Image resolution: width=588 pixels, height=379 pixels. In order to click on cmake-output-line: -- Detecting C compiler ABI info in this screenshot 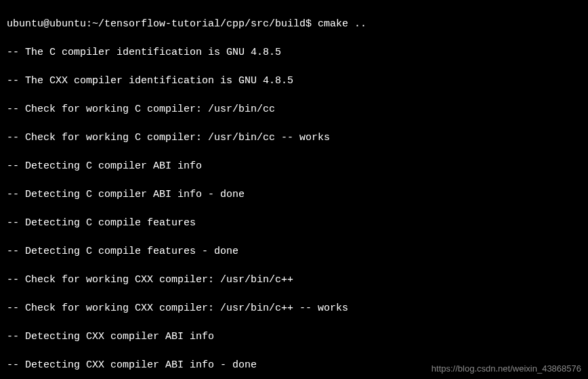, I will do `click(294, 166)`.